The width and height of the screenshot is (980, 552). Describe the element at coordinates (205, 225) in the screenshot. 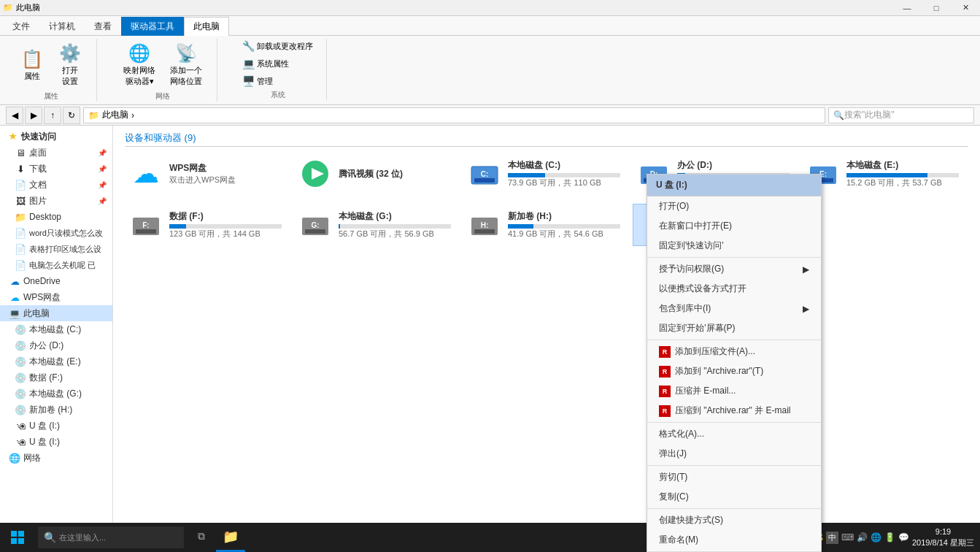

I see `device-f: F: 数据 (F:) 123 GB 可用，共 144 GB` at that location.